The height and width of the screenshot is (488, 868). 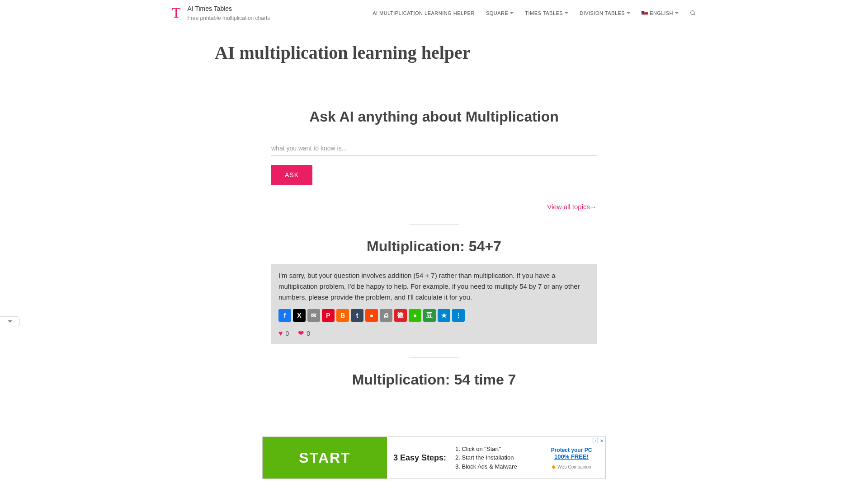 What do you see at coordinates (434, 148) in the screenshot?
I see `ask-input` at bounding box center [434, 148].